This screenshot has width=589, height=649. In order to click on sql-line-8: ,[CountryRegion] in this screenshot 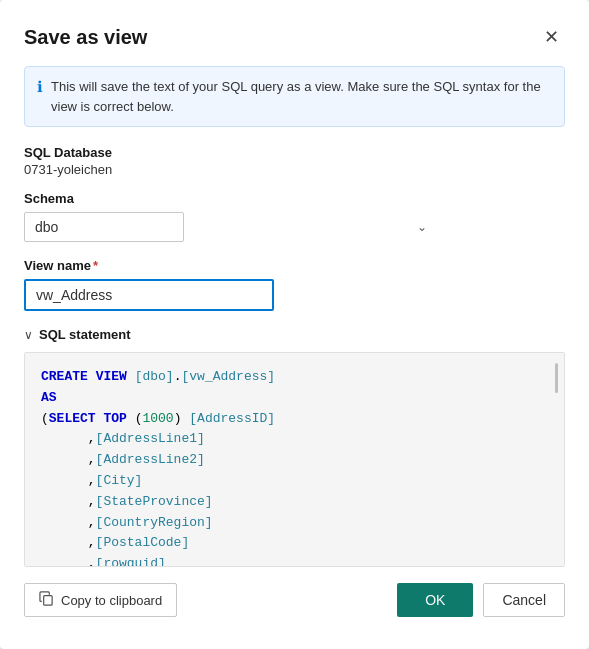, I will do `click(294, 524)`.